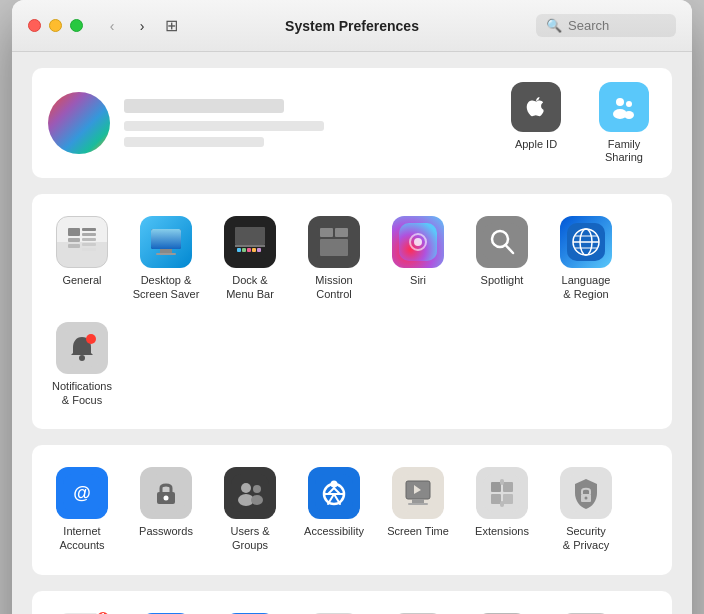  What do you see at coordinates (250, 259) in the screenshot?
I see `pref-item-dock: Dock &Menu Bar` at bounding box center [250, 259].